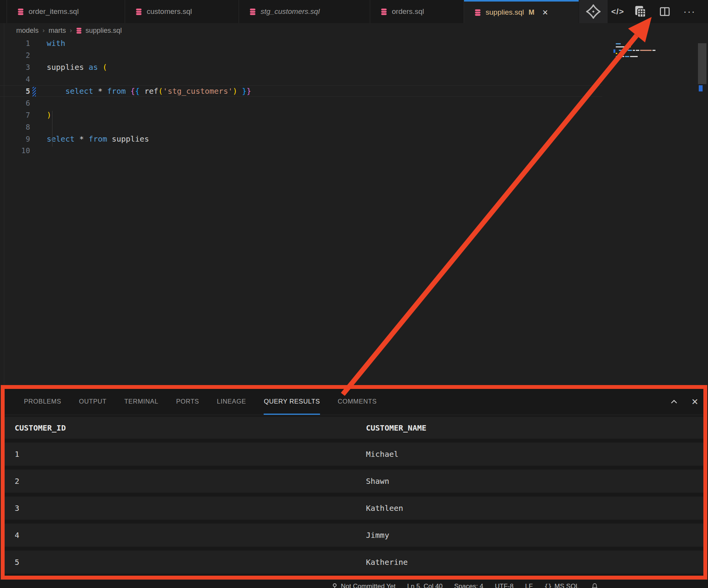  Describe the element at coordinates (71, 30) in the screenshot. I see `chevron-right-icon: ›` at that location.